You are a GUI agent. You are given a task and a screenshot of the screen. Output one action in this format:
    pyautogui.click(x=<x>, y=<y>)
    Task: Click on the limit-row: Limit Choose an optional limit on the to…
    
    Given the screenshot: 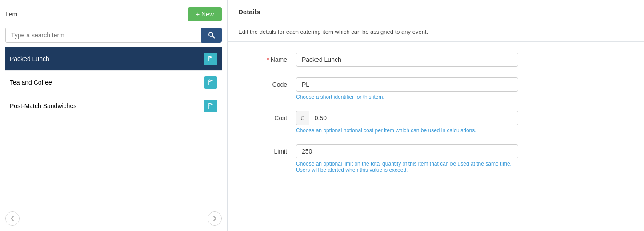 What is the action you would take?
    pyautogui.click(x=436, y=158)
    